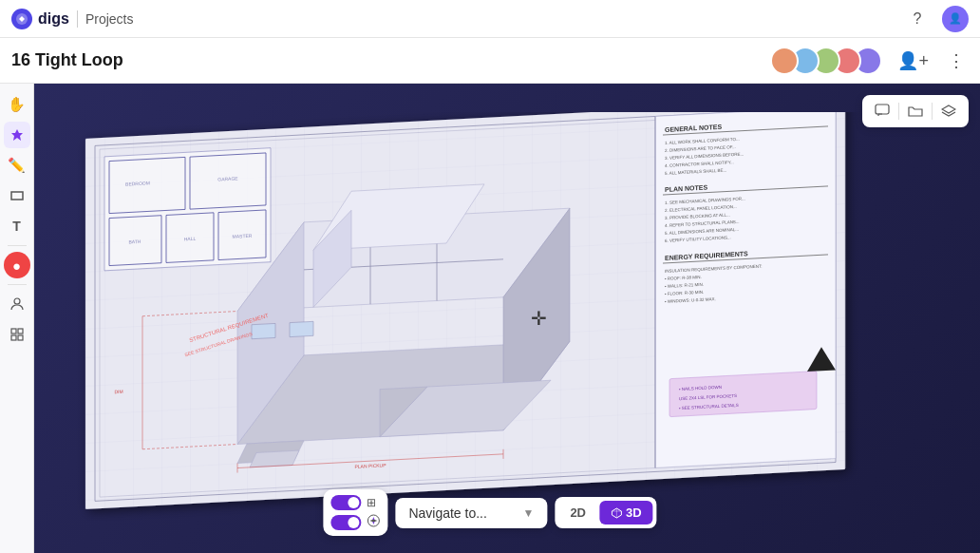 The width and height of the screenshot is (980, 553). What do you see at coordinates (826, 61) in the screenshot?
I see `avatars-group` at bounding box center [826, 61].